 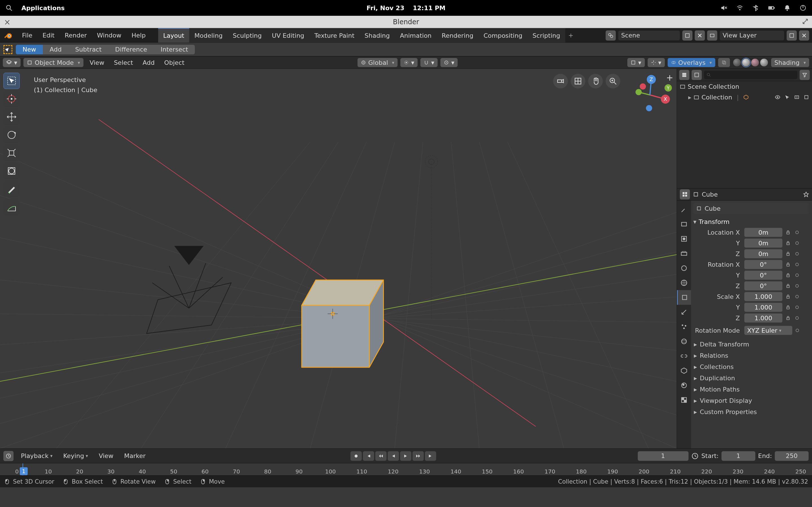 What do you see at coordinates (787, 97) in the screenshot?
I see `cursor-icon` at bounding box center [787, 97].